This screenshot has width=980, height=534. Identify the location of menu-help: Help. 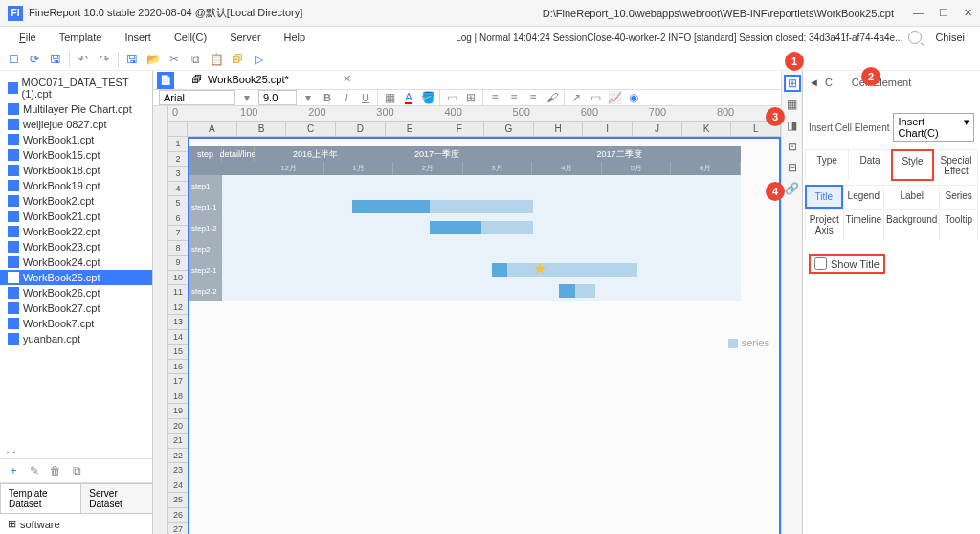
(295, 37).